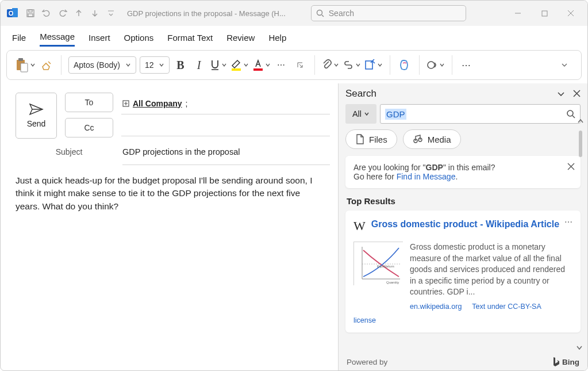  Describe the element at coordinates (320, 13) in the screenshot. I see `search-icon` at that location.